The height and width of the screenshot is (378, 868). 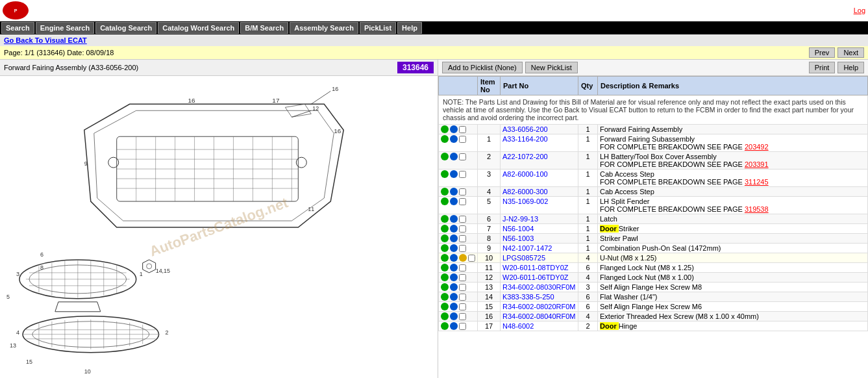 I want to click on table-row: 9N42-1007-14721Combination Push-On Seal …, so click(x=653, y=248).